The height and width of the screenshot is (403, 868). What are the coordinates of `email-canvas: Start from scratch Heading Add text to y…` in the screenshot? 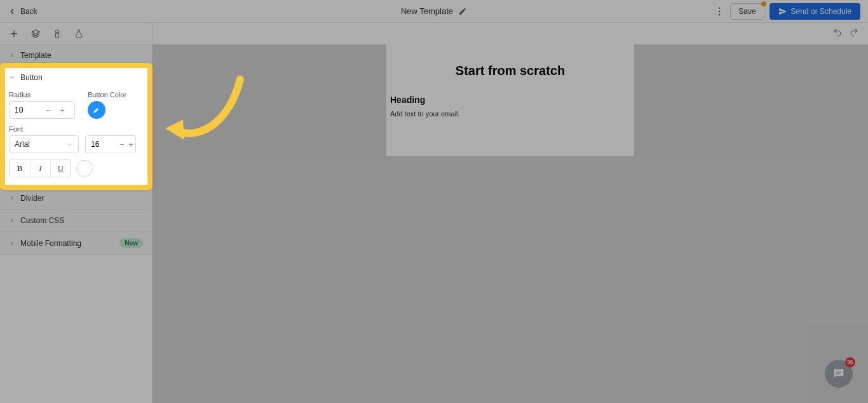 It's located at (510, 100).